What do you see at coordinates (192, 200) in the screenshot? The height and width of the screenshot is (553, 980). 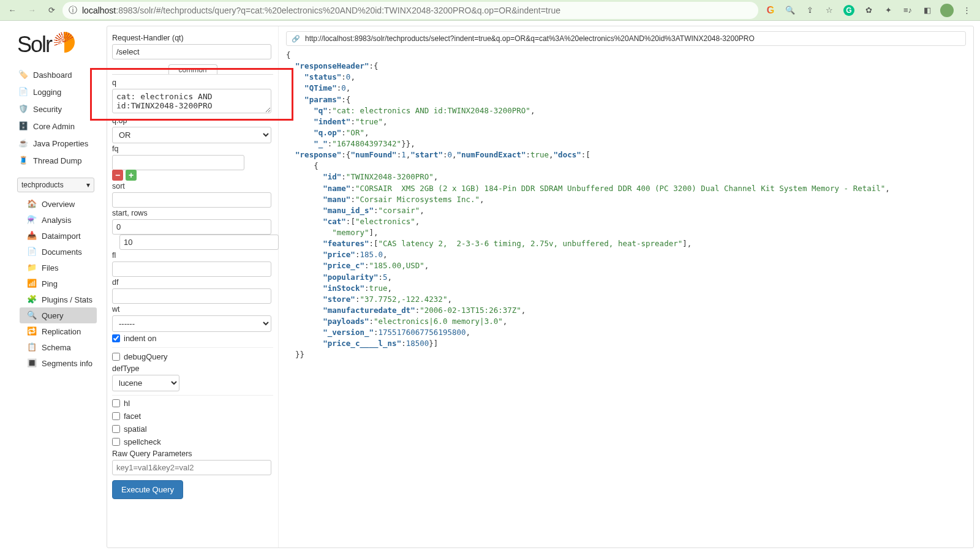 I see `sort-input` at bounding box center [192, 200].